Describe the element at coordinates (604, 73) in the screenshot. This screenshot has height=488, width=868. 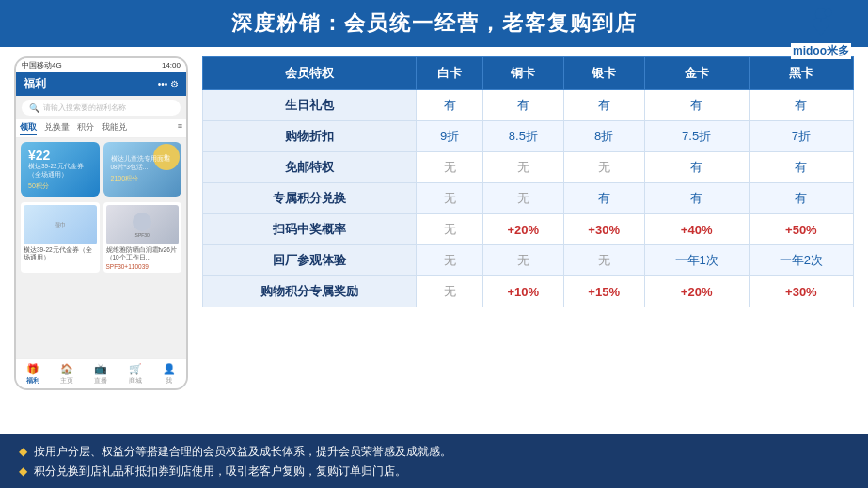
I see `th-silver: 银卡` at that location.